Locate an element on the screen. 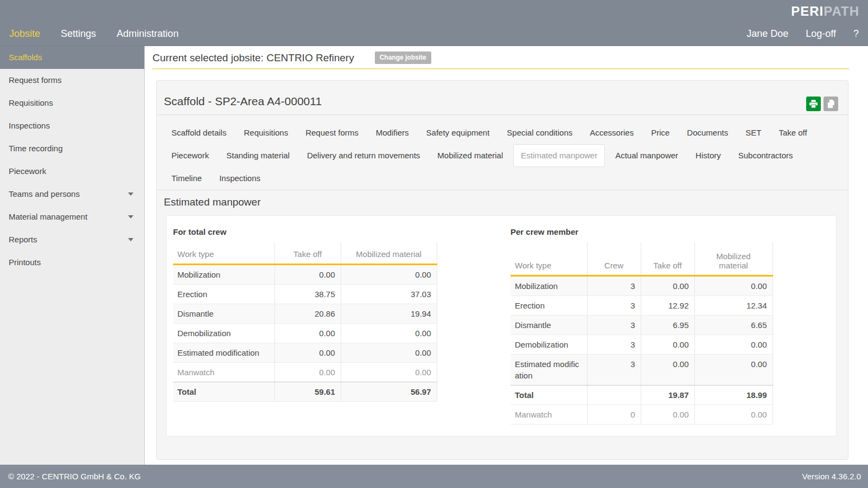  tabs: Scaffold detailsRequisitionsRequest form… is located at coordinates (502, 156).